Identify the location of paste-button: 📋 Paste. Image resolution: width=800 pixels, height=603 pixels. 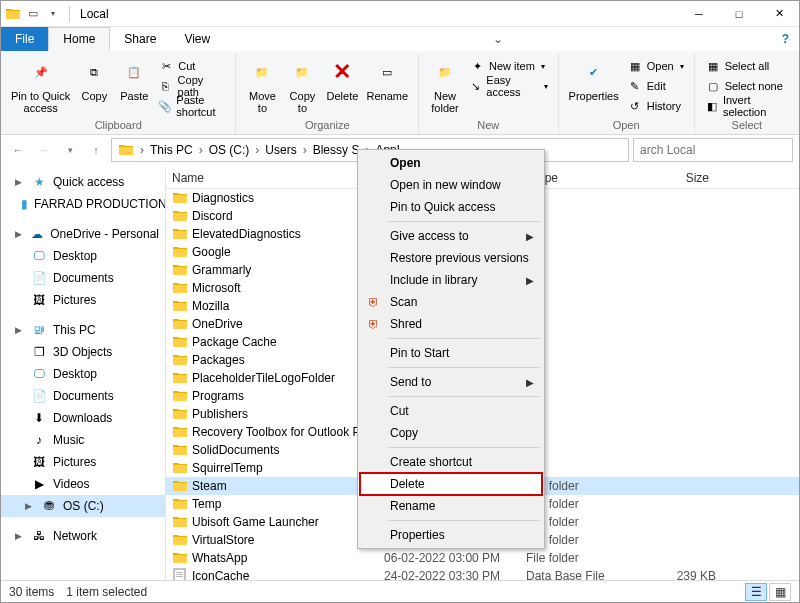
(134, 78).